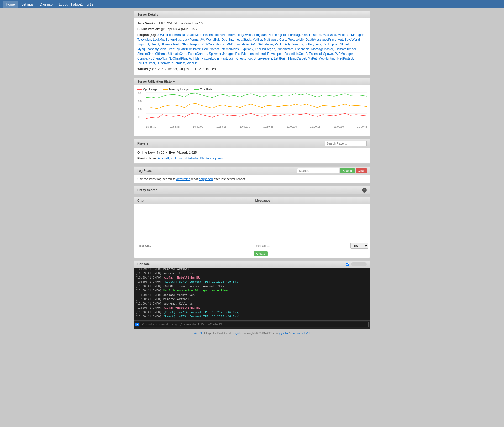 This screenshot has height=427, width=504. I want to click on console-header: Console, so click(252, 264).